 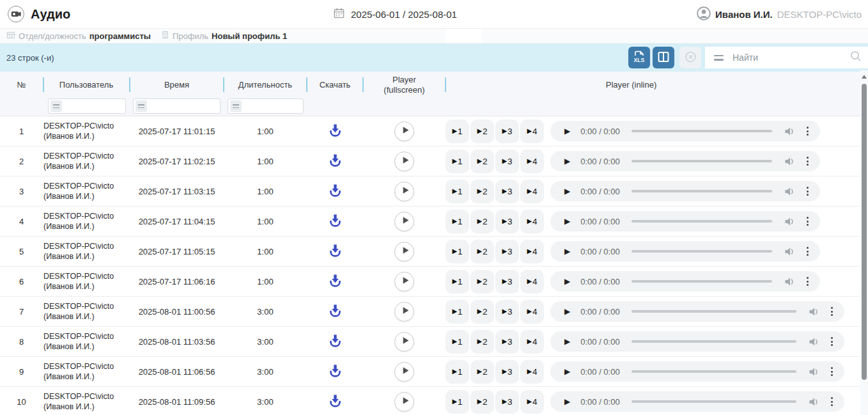 What do you see at coordinates (864, 77) in the screenshot?
I see `scroll-up-arrow-icon` at bounding box center [864, 77].